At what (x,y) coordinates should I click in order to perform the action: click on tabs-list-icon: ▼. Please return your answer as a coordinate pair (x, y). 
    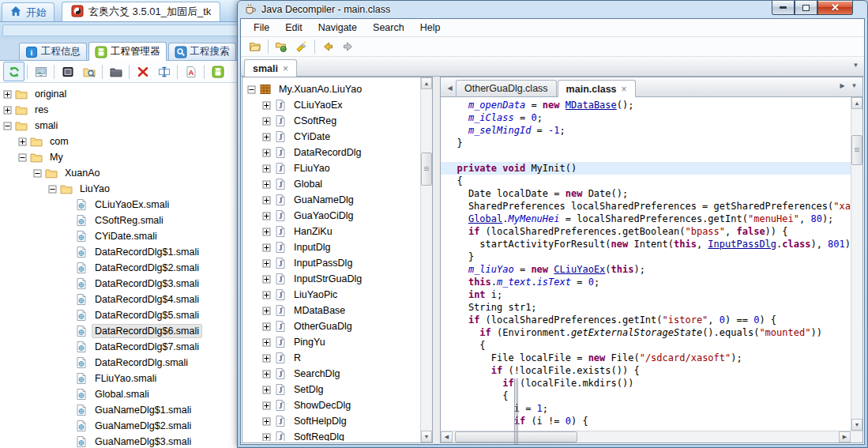
    Looking at the image, I should click on (855, 85).